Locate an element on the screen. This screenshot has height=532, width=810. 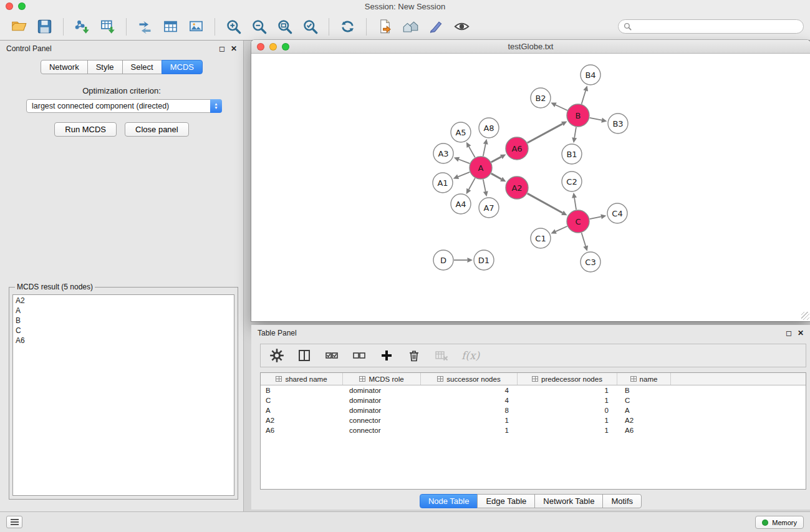
apply-style-button is located at coordinates (436, 26).